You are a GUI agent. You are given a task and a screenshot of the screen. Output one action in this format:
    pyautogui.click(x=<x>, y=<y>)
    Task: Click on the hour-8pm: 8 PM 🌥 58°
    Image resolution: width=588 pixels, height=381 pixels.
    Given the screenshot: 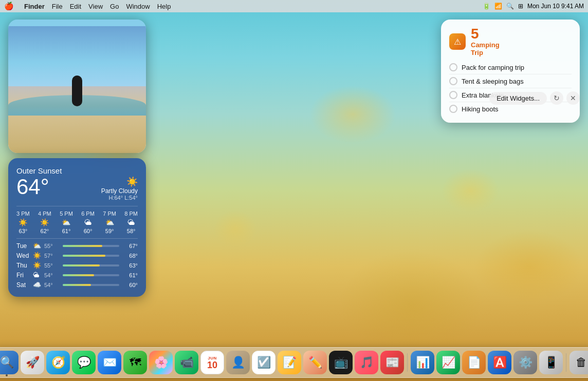 What is the action you would take?
    pyautogui.click(x=131, y=222)
    